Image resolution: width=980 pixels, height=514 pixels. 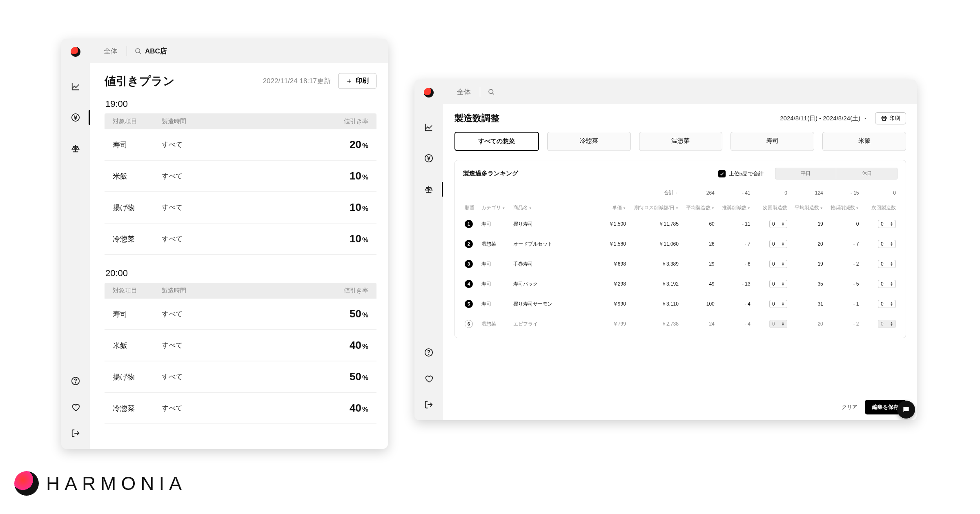 I want to click on cell-rec2: 0, so click(x=843, y=224).